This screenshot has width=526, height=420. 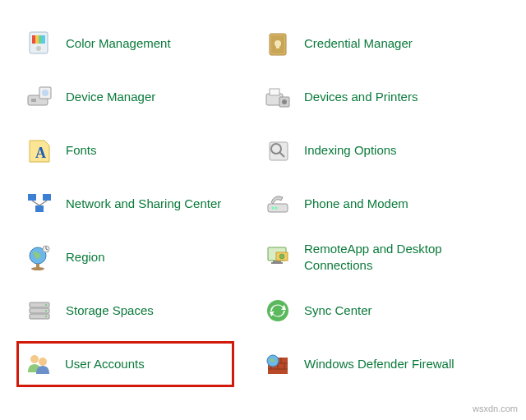 I want to click on defender-firewall-icon, so click(x=278, y=364).